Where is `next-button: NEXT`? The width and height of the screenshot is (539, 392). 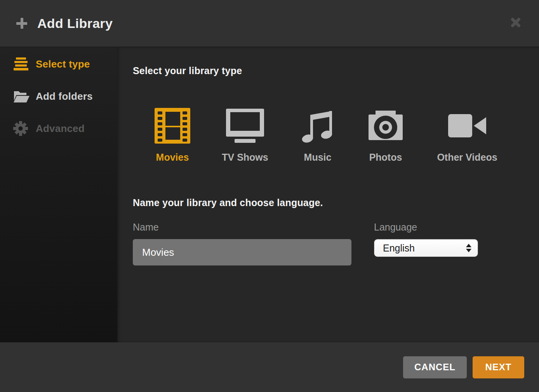
next-button: NEXT is located at coordinates (499, 367).